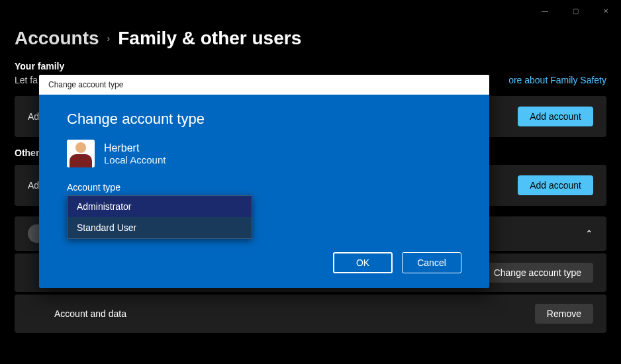 The height and width of the screenshot is (364, 621). I want to click on dialog-heading: Change account type, so click(264, 119).